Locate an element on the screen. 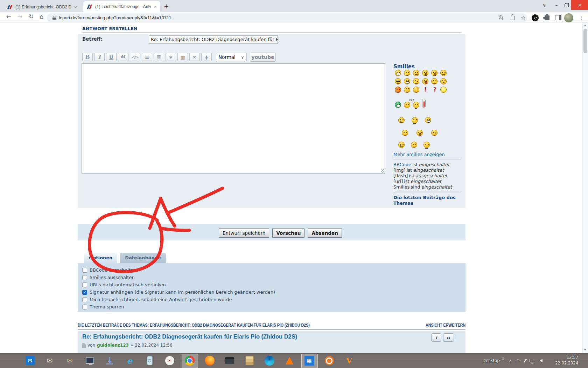  font-size-select: Normal ∨ is located at coordinates (231, 57).